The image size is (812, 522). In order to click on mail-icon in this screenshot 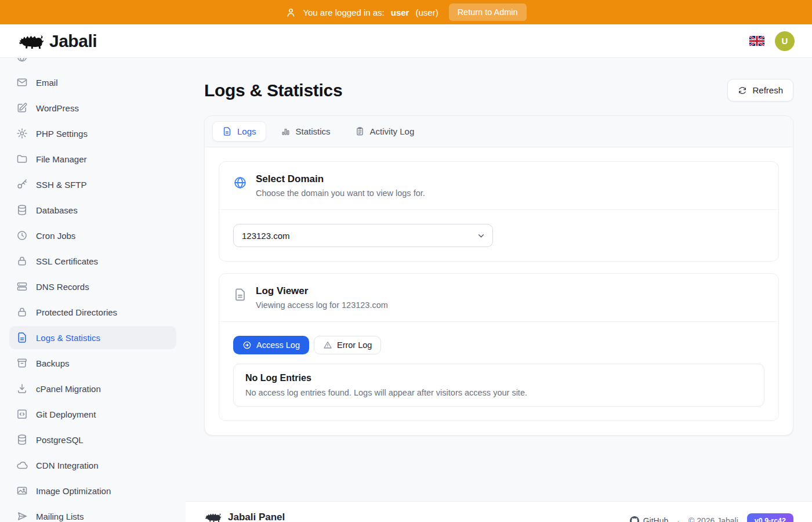, I will do `click(22, 82)`.